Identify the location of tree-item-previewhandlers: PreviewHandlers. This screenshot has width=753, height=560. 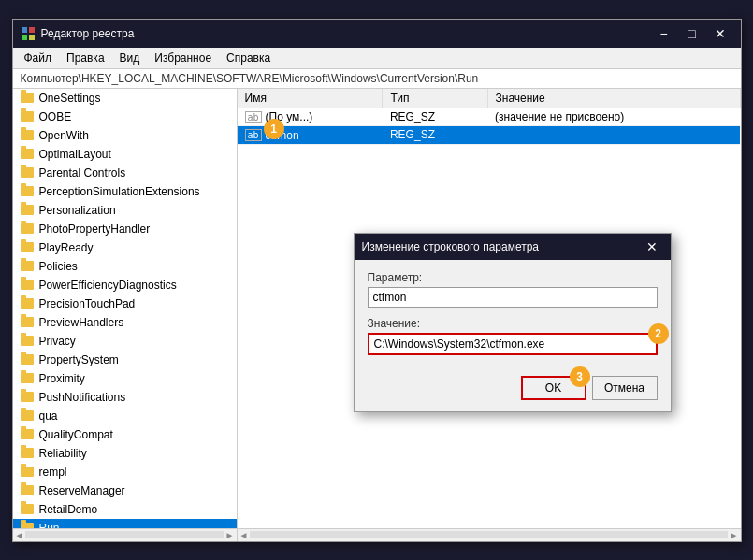
(125, 323).